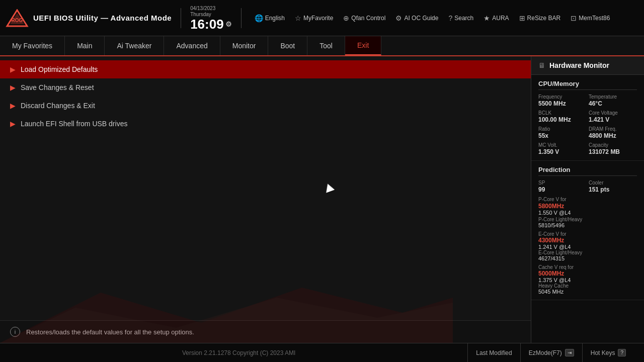 This screenshot has width=644, height=362. I want to click on toolbar-myfavorite: ☆ MyFavorite, so click(314, 18).